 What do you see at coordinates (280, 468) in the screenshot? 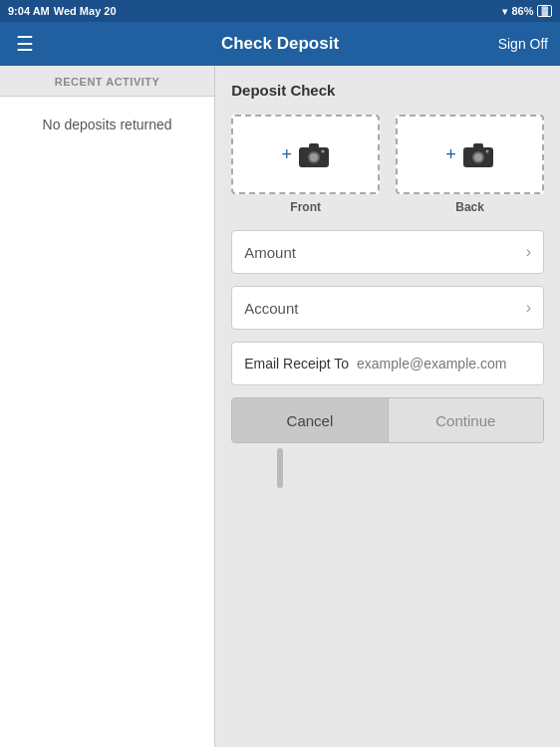
I see `scroll-indicator` at bounding box center [280, 468].